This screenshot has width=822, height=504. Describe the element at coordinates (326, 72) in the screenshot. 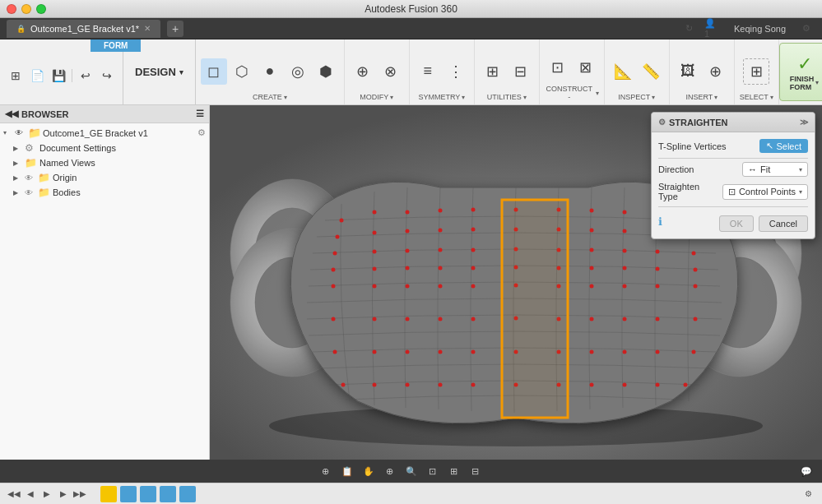

I see `create-extra-icon: ⬢` at that location.